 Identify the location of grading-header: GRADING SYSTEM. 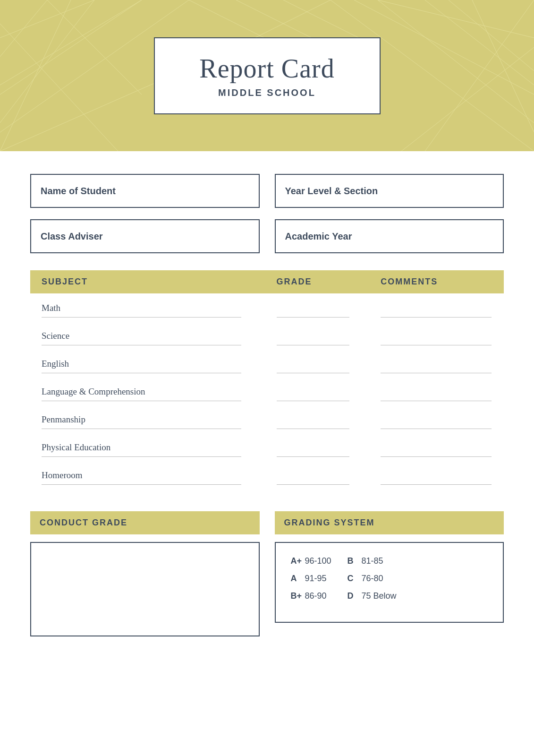
(390, 523).